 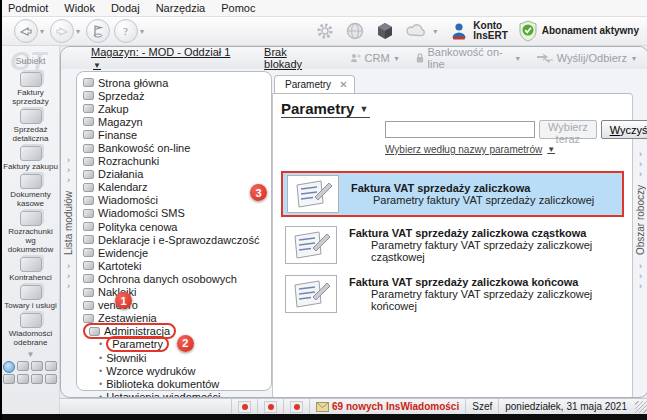 I want to click on konto-insert: KontoInsERT, so click(x=478, y=31).